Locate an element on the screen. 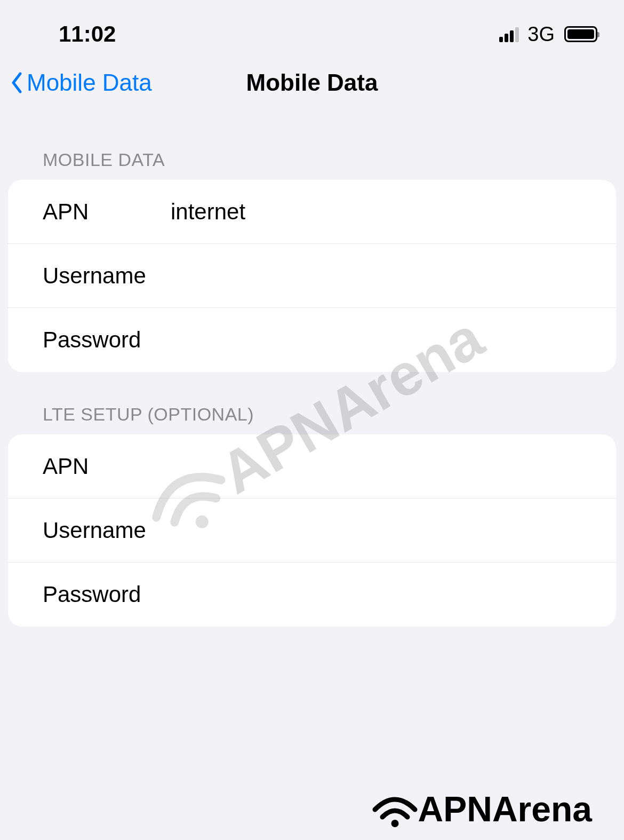  back-button-label: Mobile Data is located at coordinates (90, 83).